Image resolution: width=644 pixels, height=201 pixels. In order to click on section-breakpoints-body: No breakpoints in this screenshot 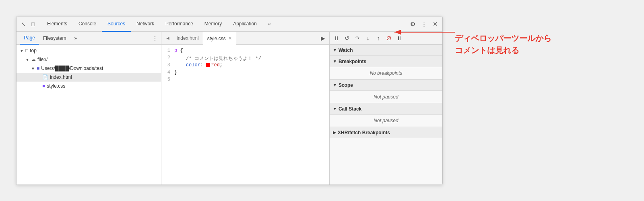, I will do `click(386, 73)`.